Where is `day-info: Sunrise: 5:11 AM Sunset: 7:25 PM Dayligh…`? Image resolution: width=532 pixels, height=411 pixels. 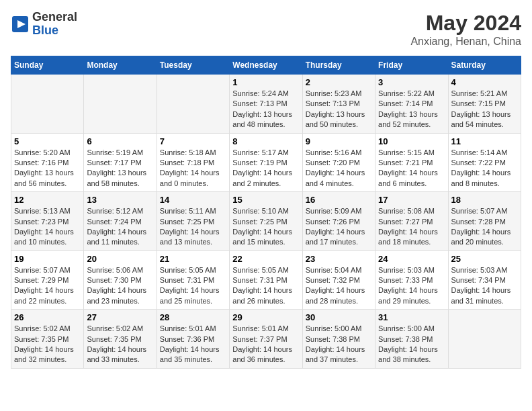 day-info: Sunrise: 5:11 AM Sunset: 7:25 PM Dayligh… is located at coordinates (193, 227).